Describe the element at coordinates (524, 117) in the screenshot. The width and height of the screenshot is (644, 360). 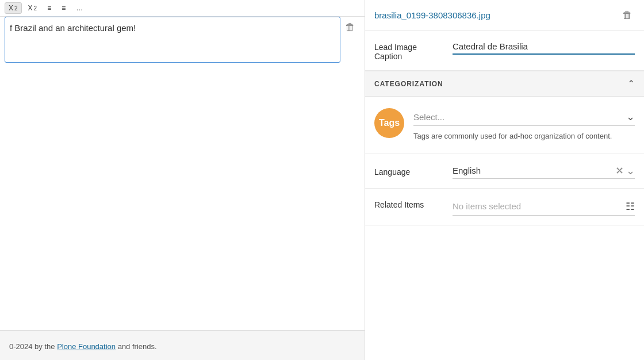
I see `tags-select-dropdown: Select... ⌄` at that location.